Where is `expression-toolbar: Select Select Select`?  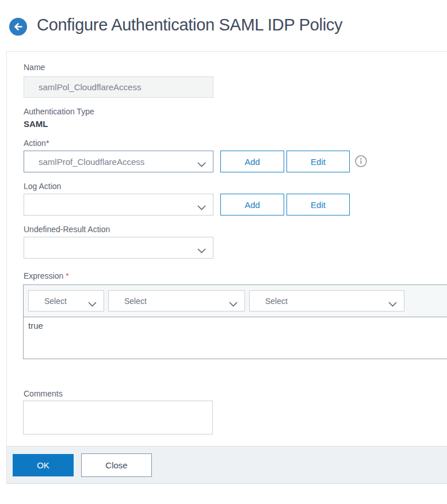
expression-toolbar: Select Select Select is located at coordinates (235, 301).